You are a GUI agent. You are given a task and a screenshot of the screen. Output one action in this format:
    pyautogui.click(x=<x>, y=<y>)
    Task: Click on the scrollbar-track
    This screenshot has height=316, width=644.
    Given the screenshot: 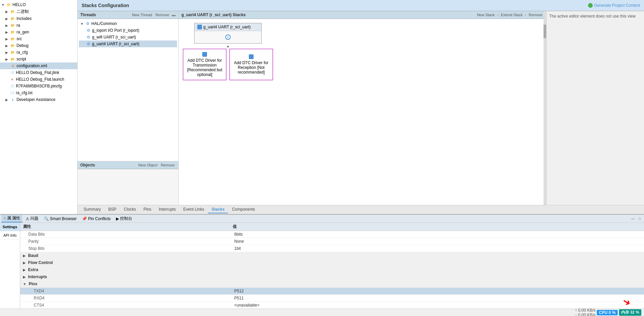 What is the action you would take?
    pyautogui.click(x=545, y=108)
    